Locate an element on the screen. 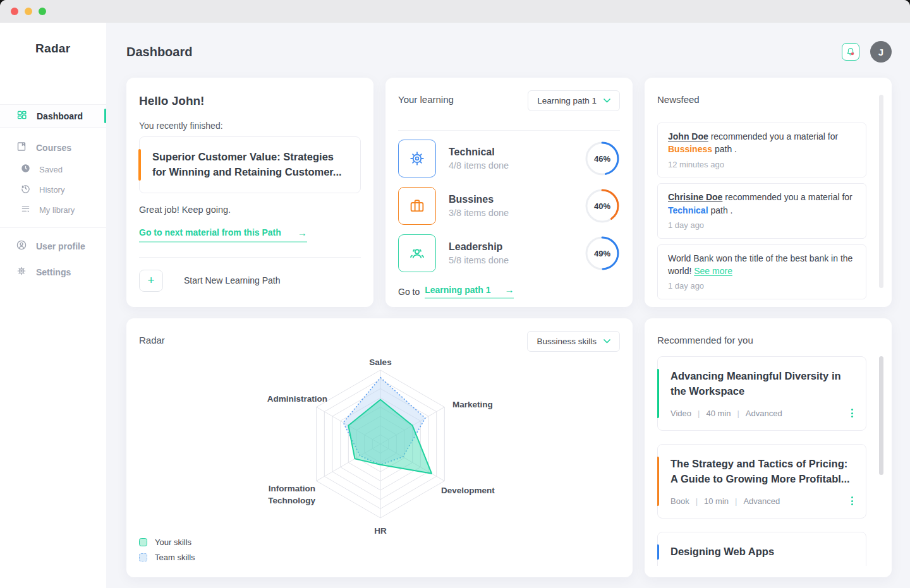  material-duration: 10 min is located at coordinates (717, 501).